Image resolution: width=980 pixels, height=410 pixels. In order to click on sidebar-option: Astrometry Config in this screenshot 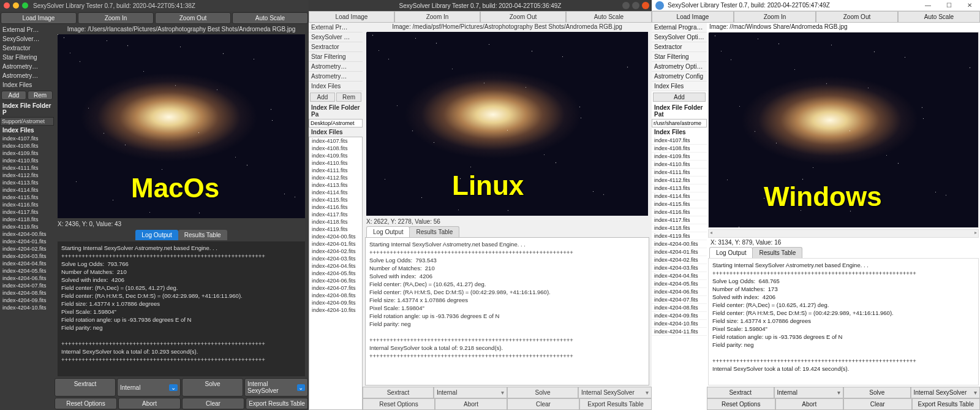, I will do `click(679, 77)`.